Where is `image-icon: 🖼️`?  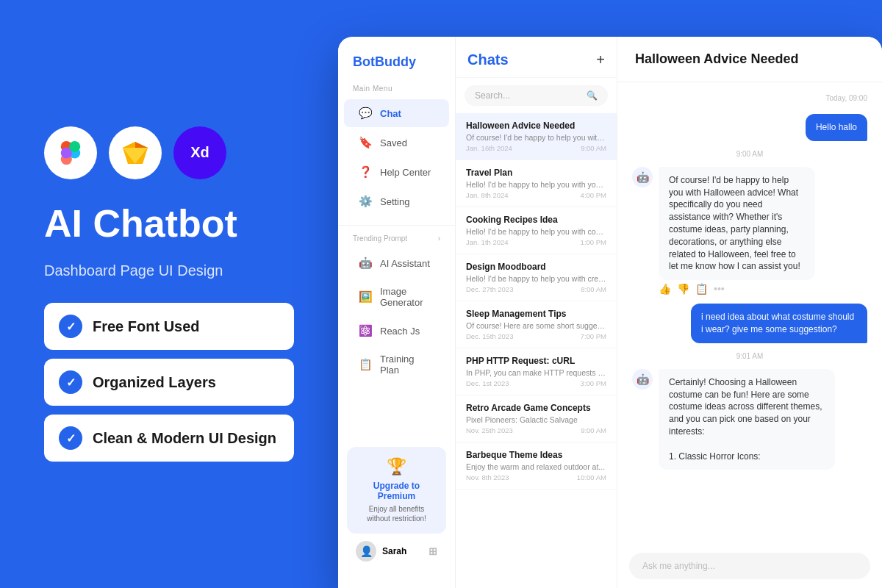
image-icon: 🖼️ is located at coordinates (366, 297).